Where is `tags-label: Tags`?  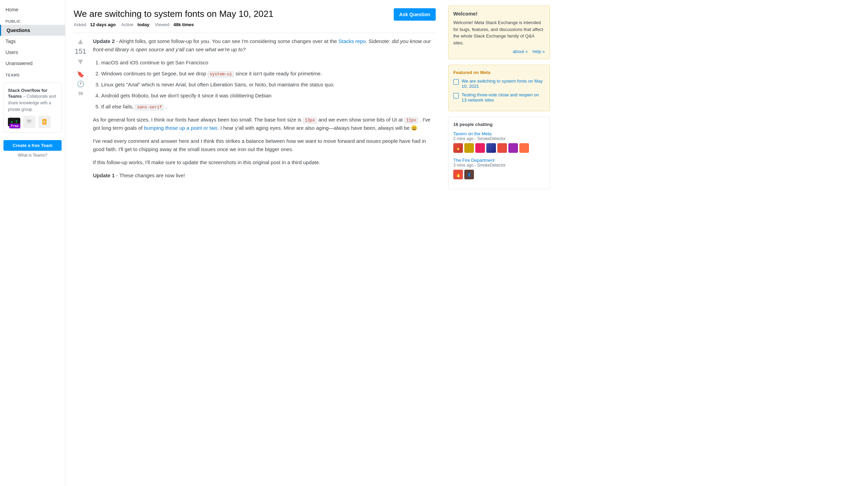 tags-label: Tags is located at coordinates (11, 41).